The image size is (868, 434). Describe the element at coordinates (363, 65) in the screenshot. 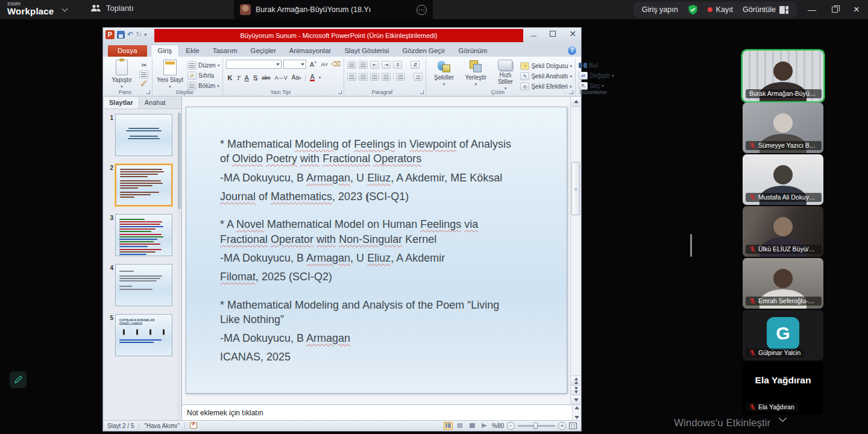

I see `numbering-icon` at that location.